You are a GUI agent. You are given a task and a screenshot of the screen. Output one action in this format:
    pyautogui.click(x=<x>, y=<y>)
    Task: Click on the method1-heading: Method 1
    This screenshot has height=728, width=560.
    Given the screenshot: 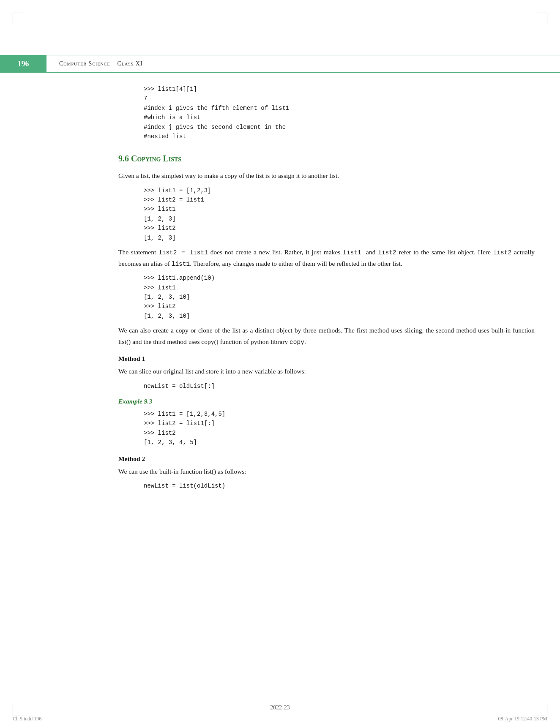 What is the action you would take?
    pyautogui.click(x=326, y=359)
    